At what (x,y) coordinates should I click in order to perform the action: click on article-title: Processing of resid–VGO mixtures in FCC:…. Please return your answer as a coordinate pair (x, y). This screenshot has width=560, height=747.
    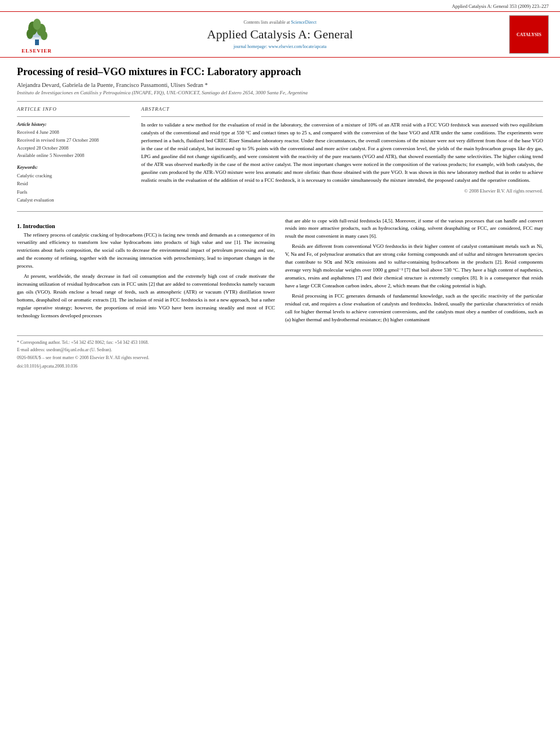
    Looking at the image, I should click on (280, 72).